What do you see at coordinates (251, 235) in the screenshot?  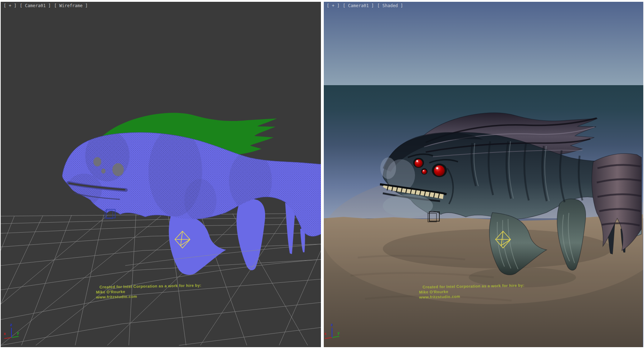 I see `rear-fin` at bounding box center [251, 235].